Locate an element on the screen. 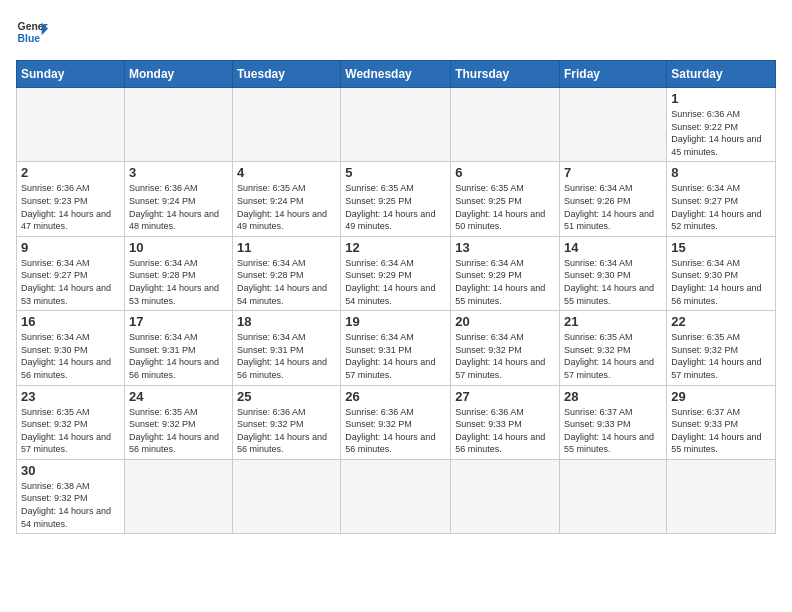 This screenshot has width=792, height=612. calendar-day-cell: 1Sunrise: 6:36 AM Sunset: 9:22 PM Daylig… is located at coordinates (722, 125).